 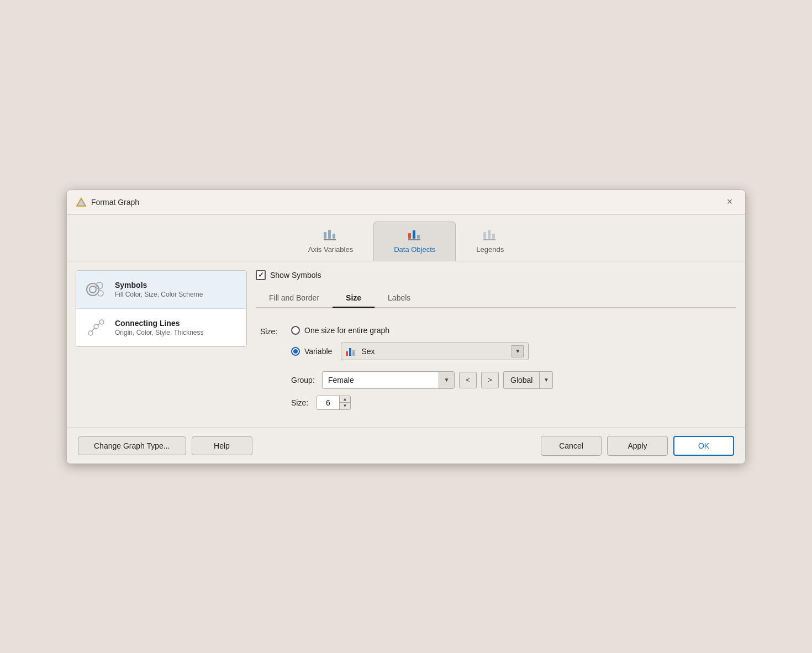 What do you see at coordinates (261, 275) in the screenshot?
I see `show-symbols-checkbox` at bounding box center [261, 275].